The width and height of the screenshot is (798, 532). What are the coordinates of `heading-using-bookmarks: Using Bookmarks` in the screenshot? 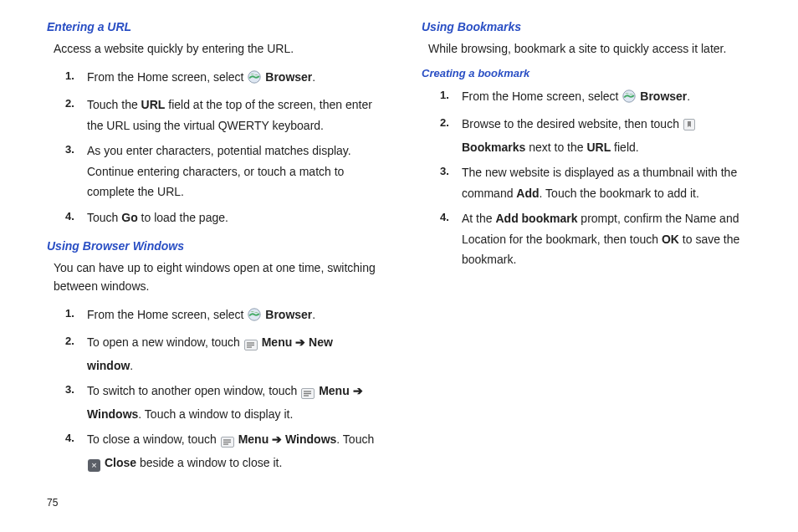 It's located at (589, 27).